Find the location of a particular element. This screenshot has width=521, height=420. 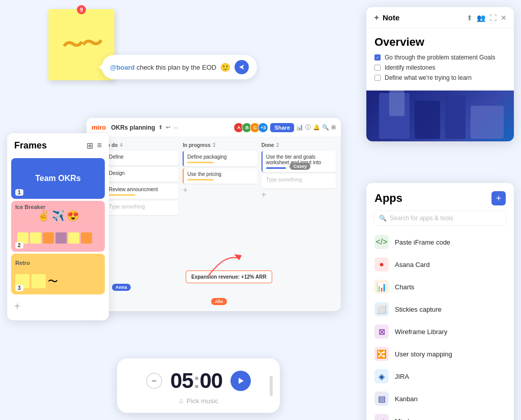

card-define: Define is located at coordinates (141, 158).